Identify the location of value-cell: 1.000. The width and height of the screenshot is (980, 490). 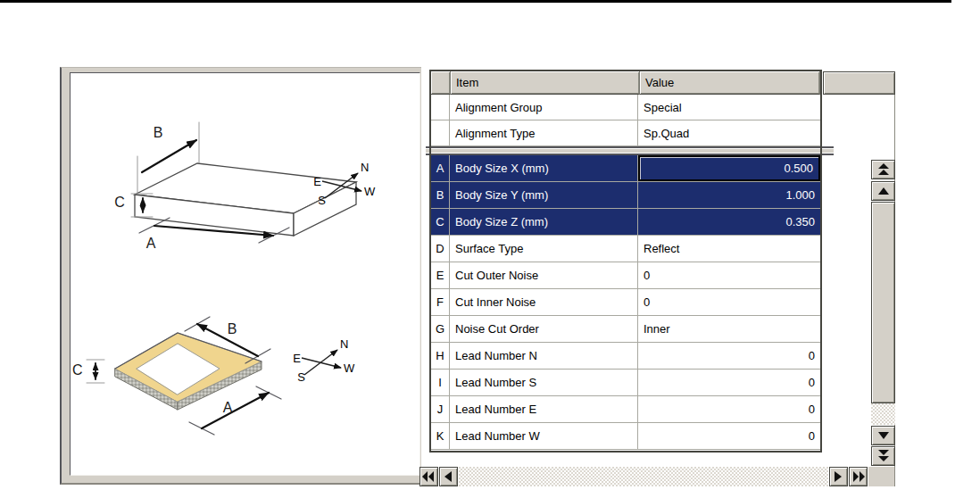
(729, 195).